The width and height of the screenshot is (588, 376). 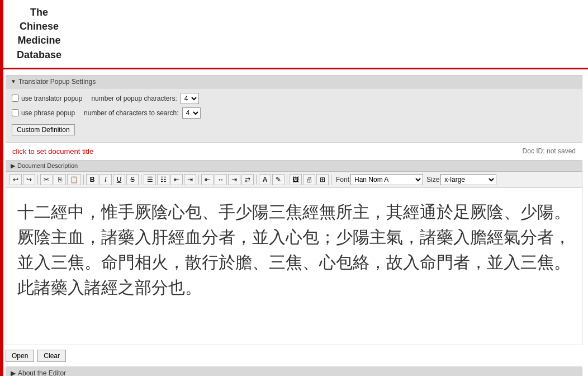 What do you see at coordinates (177, 180) in the screenshot?
I see `outdent-button: ⇤` at bounding box center [177, 180].